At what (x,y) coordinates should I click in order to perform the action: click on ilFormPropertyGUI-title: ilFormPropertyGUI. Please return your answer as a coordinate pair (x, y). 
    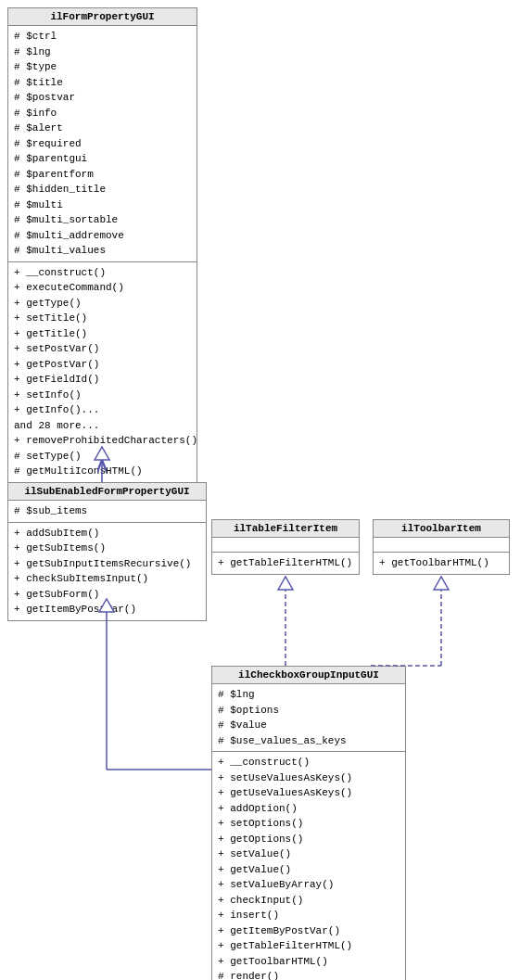
    Looking at the image, I should click on (102, 17).